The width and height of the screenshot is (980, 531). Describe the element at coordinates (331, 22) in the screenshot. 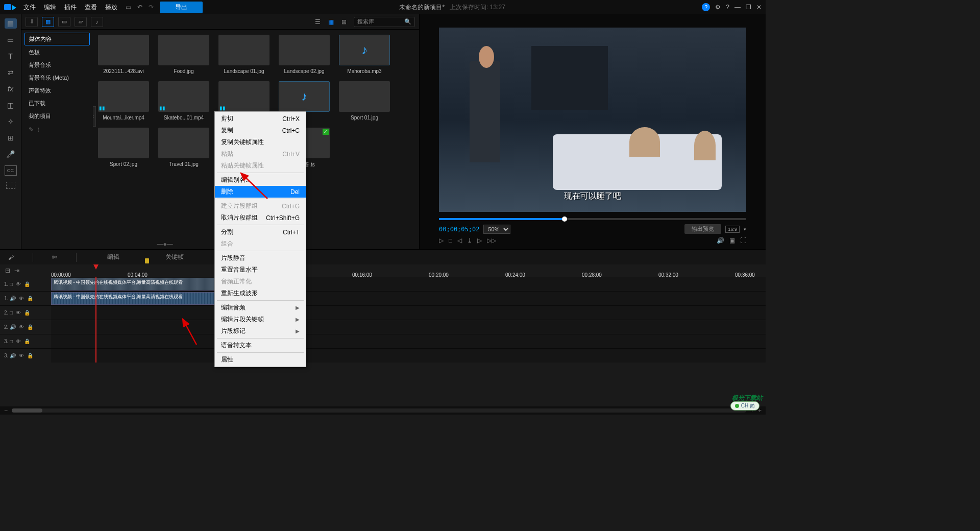

I see `grid-view-icon: ▦` at that location.